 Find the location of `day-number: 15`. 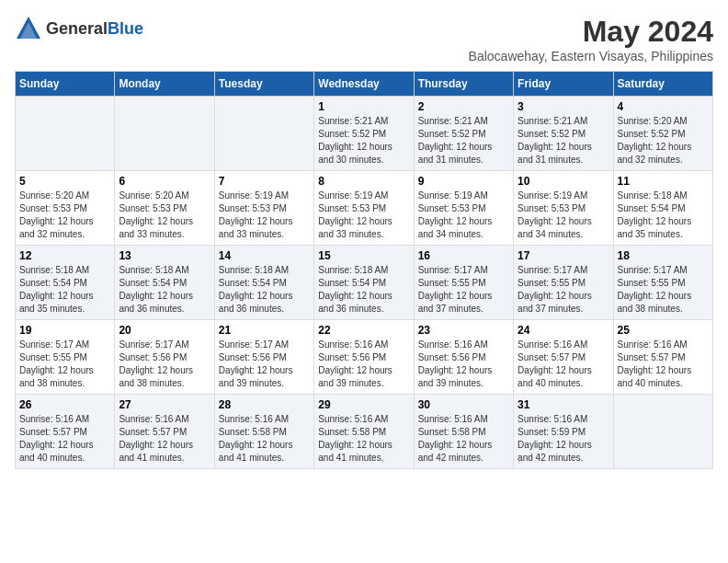

day-number: 15 is located at coordinates (364, 256).